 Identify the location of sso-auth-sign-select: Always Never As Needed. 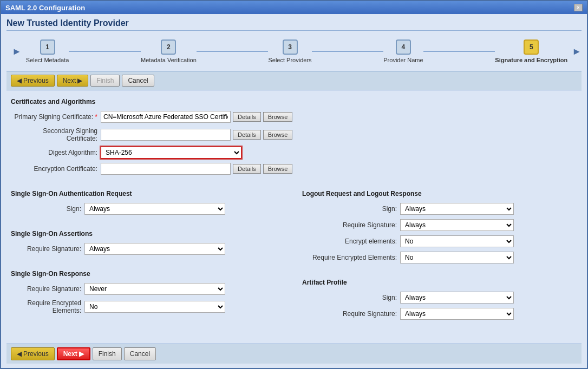
(155, 209).